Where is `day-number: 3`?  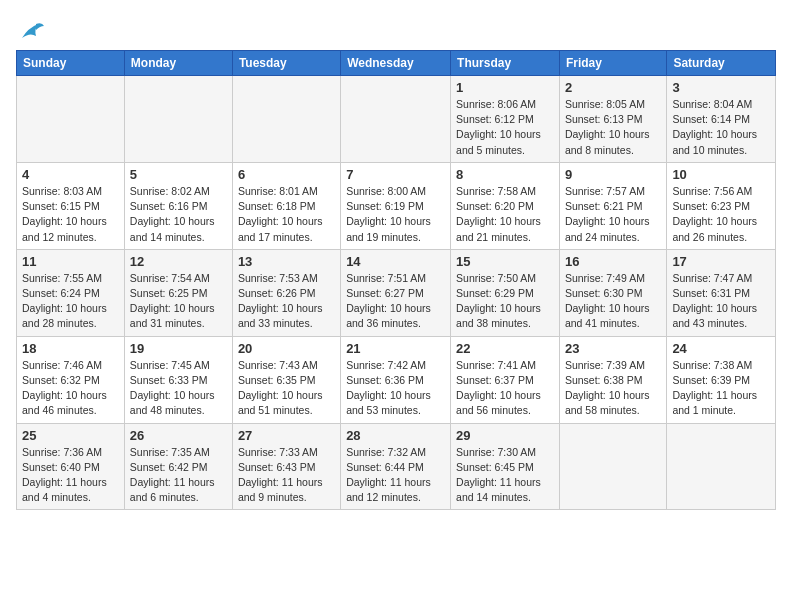
day-number: 3 is located at coordinates (721, 88).